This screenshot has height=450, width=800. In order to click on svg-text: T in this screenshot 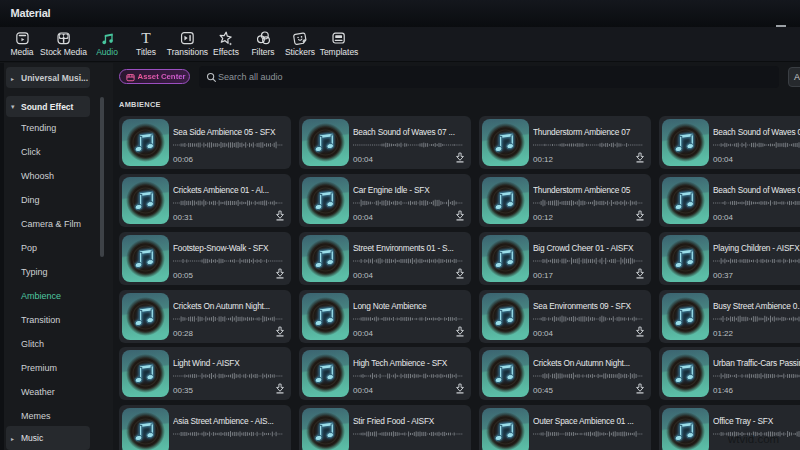, I will do `click(146, 38)`.